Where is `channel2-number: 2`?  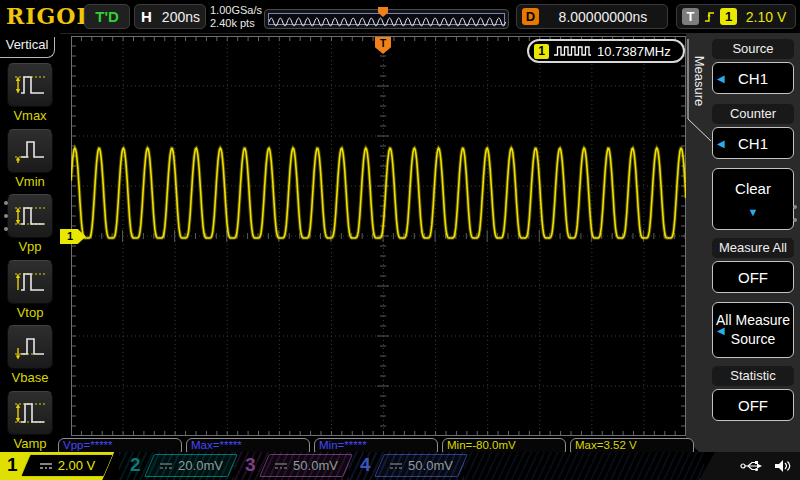 channel2-number: 2 is located at coordinates (136, 465).